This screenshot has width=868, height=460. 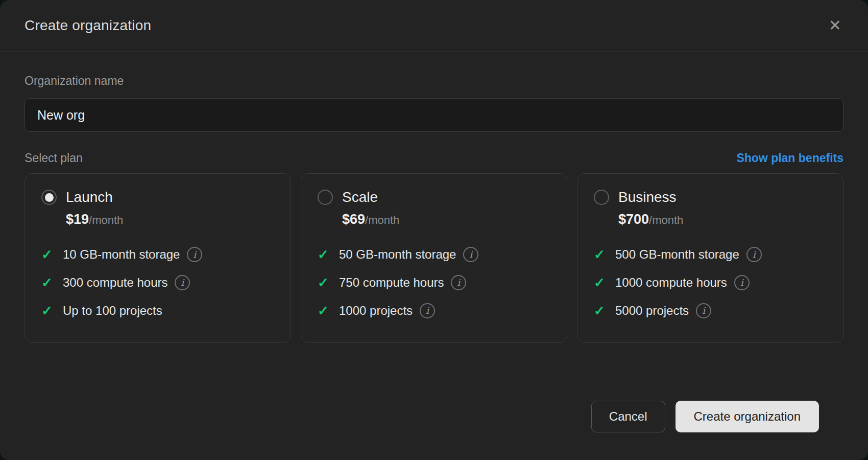 I want to click on plan-features: ✓ 10 GB-month storage i ✓ 300 compute ho…, so click(x=158, y=283).